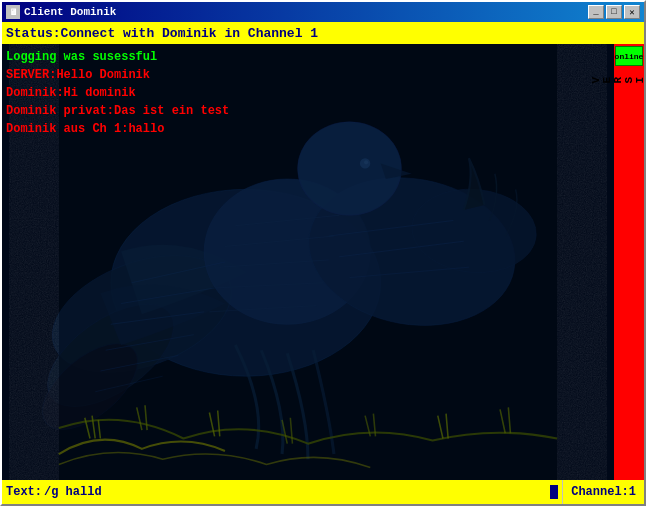  I want to click on title-bar: 🖥 Client Dominik _ □ ✕, so click(323, 12).